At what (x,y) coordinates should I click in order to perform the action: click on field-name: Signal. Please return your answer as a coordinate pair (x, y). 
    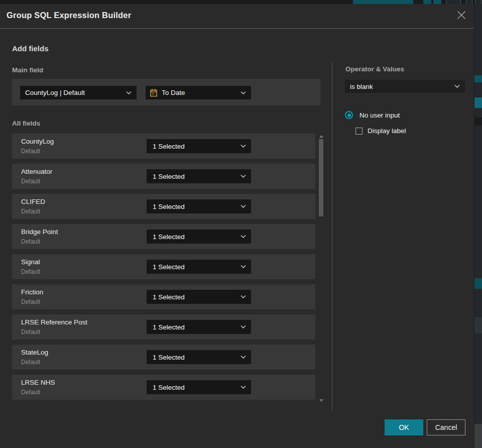
    Looking at the image, I should click on (31, 262).